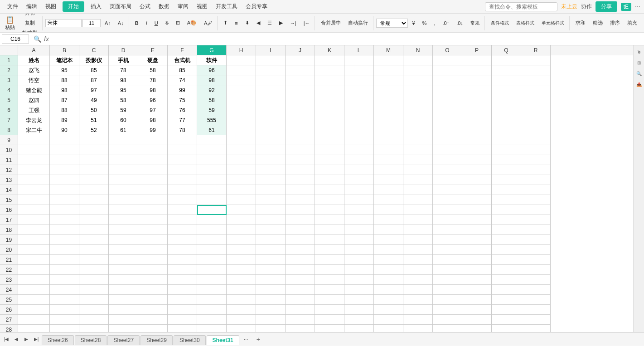 The height and width of the screenshot is (362, 644). Describe the element at coordinates (477, 160) in the screenshot. I see `cell-P11` at that location.